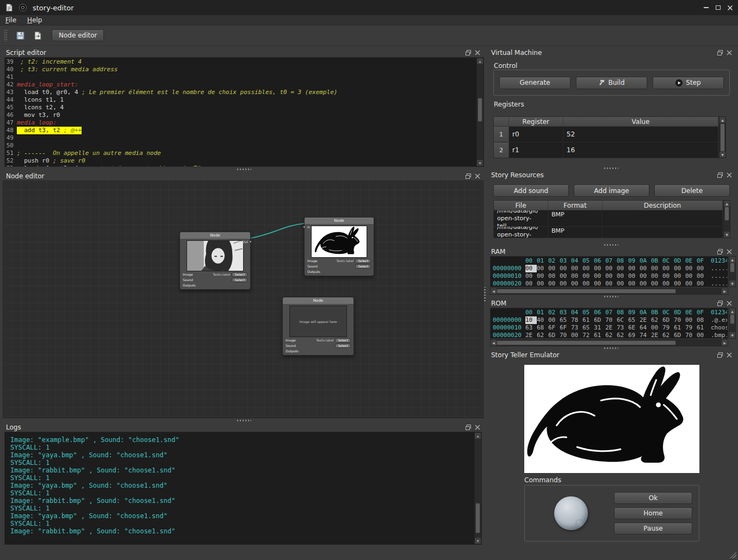 The image size is (738, 560). What do you see at coordinates (521, 219) in the screenshot?
I see `file-cell: /mnt/data/git/ open-story-tell…` at bounding box center [521, 219].